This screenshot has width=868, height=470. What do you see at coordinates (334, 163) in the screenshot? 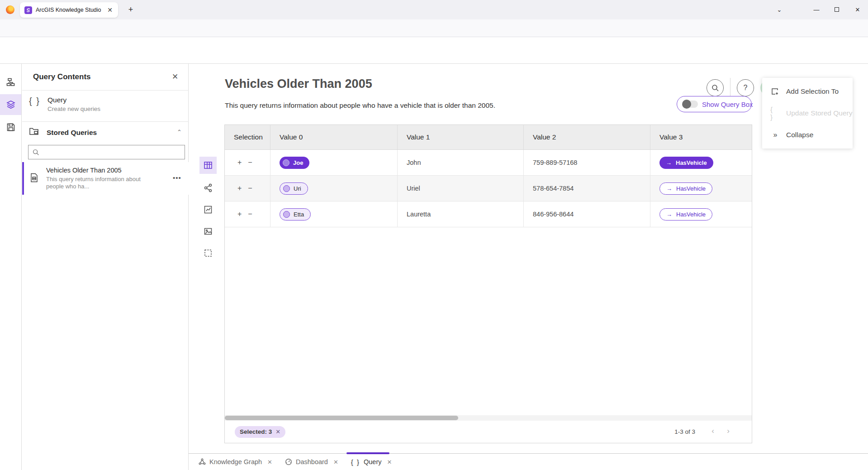
I see `node-cell: Joe` at bounding box center [334, 163].